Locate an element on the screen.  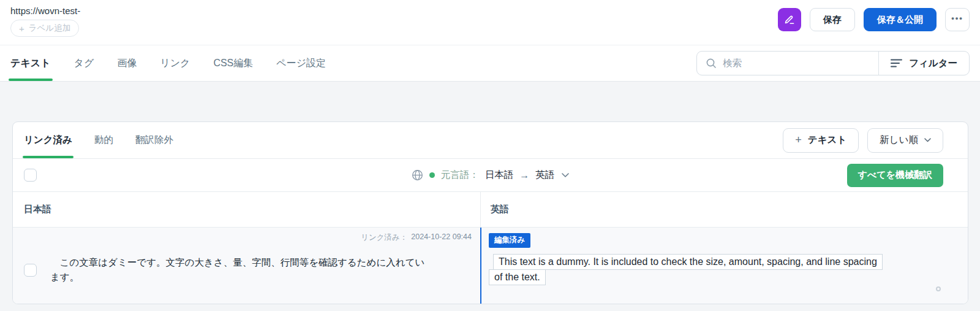
edit-mode-button is located at coordinates (790, 20).